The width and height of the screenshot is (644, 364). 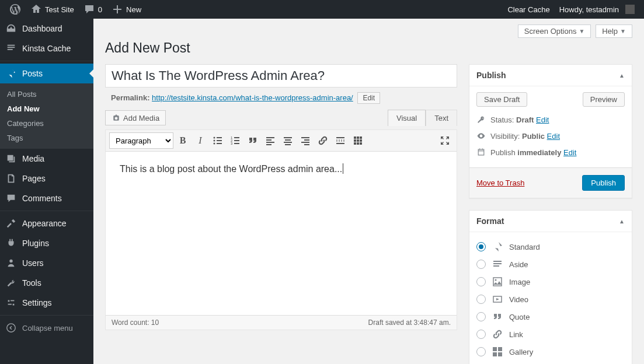 I want to click on sidebar-item-dashboard: Dashboard, so click(x=47, y=29).